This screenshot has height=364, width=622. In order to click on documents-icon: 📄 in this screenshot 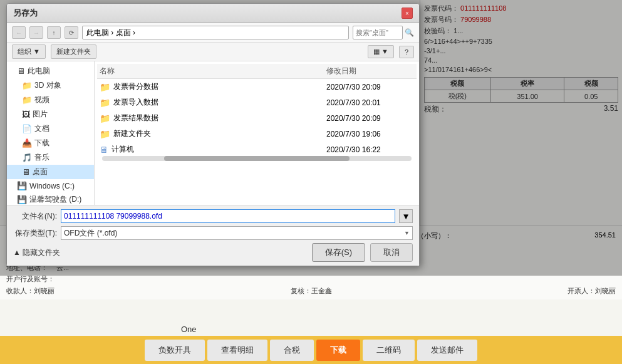, I will do `click(27, 129)`.